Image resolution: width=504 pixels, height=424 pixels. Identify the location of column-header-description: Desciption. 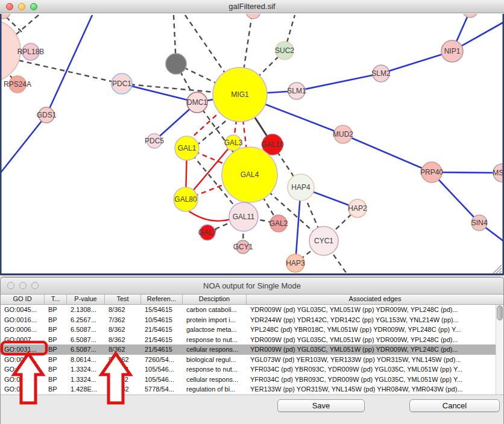
(215, 299).